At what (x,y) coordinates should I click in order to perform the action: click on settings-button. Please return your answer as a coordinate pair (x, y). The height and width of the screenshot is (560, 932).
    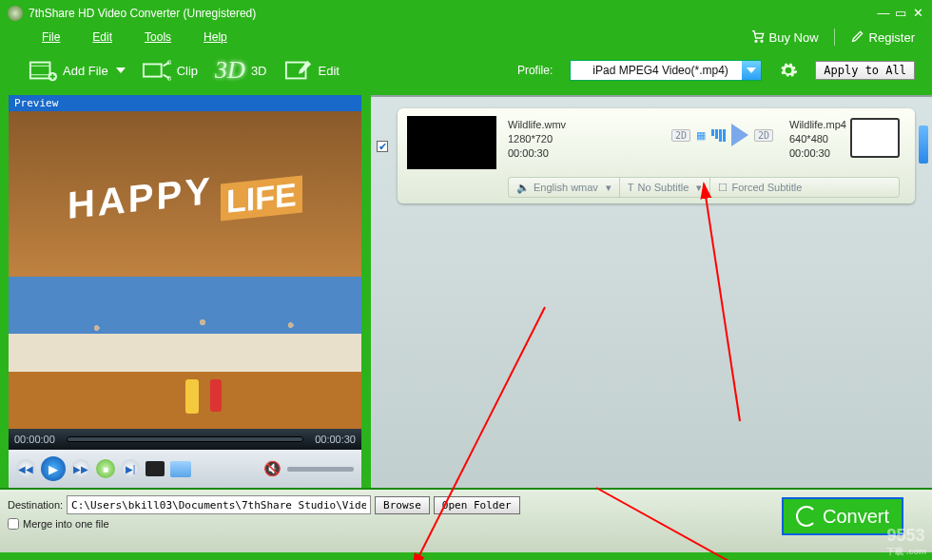
    Looking at the image, I should click on (788, 70).